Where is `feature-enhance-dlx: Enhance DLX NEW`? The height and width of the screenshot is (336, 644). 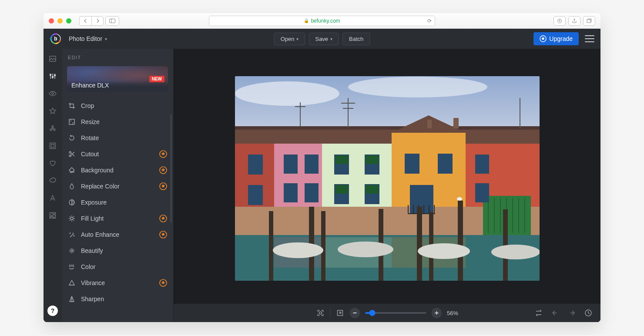
feature-enhance-dlx: Enhance DLX NEW is located at coordinates (117, 79).